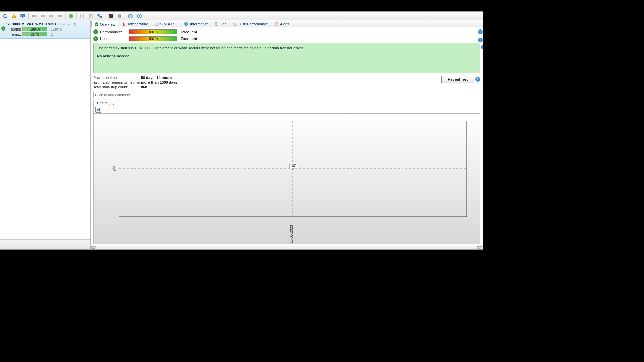 Image resolution: width=644 pixels, height=362 pixels. I want to click on svg-text: 15.05.2023, so click(291, 234).